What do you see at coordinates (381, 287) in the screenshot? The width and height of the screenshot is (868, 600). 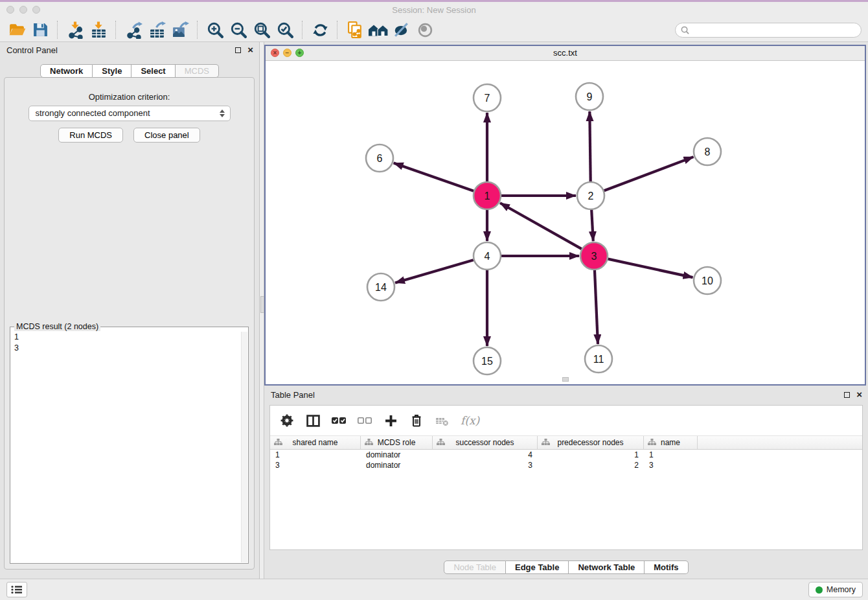 I see `graph-node-14: 14` at bounding box center [381, 287].